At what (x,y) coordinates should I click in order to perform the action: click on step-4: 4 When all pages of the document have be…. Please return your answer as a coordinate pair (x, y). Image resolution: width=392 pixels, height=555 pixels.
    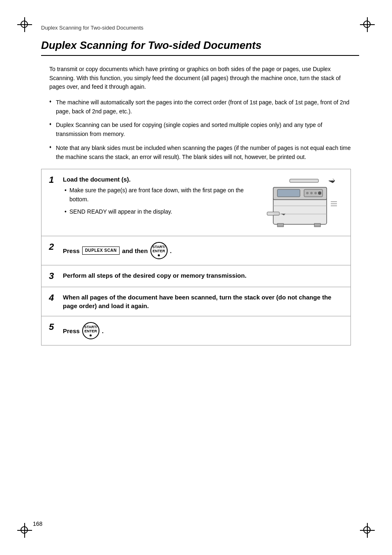
    Looking at the image, I should click on (196, 302).